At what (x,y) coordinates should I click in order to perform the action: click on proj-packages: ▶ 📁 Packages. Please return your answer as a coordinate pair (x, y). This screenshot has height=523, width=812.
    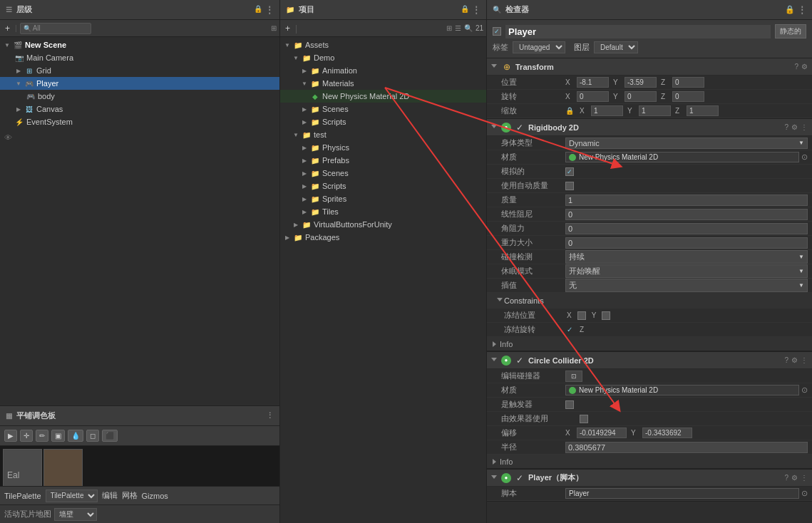
    Looking at the image, I should click on (384, 237).